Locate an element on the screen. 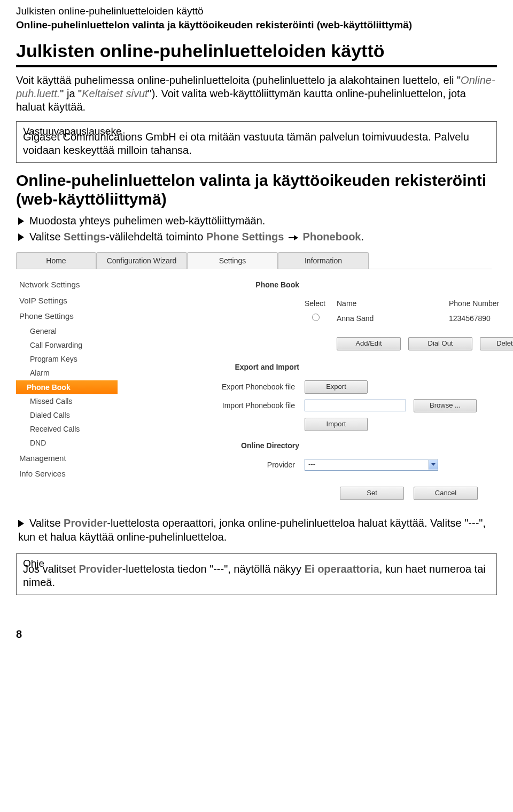 This screenshot has height=812, width=513. after-step-1: Valitse Provider-luettelosta operaattori… is located at coordinates (258, 530).